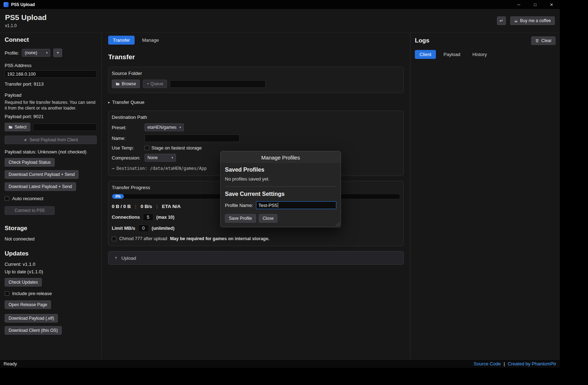  What do you see at coordinates (31, 318) in the screenshot?
I see `download-payload-elf-button: Download Payload (.elf)` at bounding box center [31, 318].